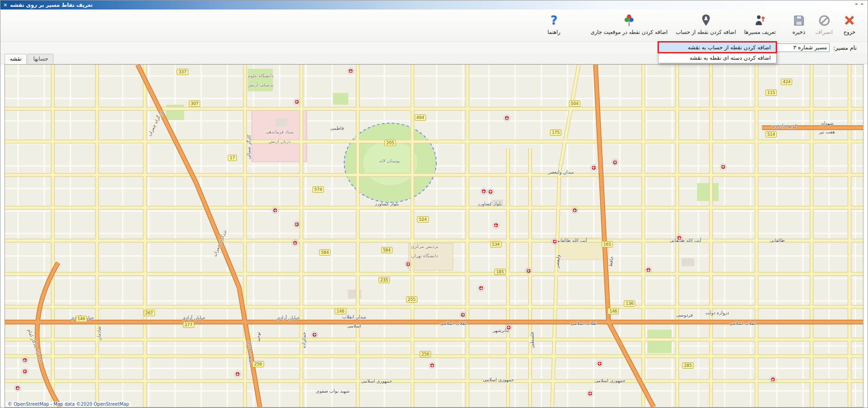 This screenshot has height=408, width=868. Describe the element at coordinates (500, 272) in the screenshot. I see `route-number-shield: 185` at that location.